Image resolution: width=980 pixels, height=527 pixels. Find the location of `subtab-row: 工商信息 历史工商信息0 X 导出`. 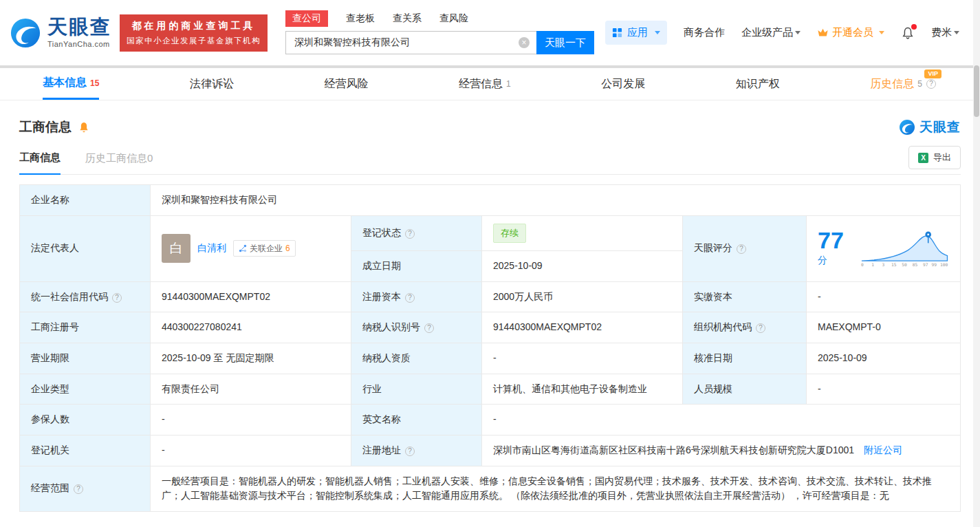

subtab-row: 工商信息 历史工商信息0 X 导出 is located at coordinates (490, 161).